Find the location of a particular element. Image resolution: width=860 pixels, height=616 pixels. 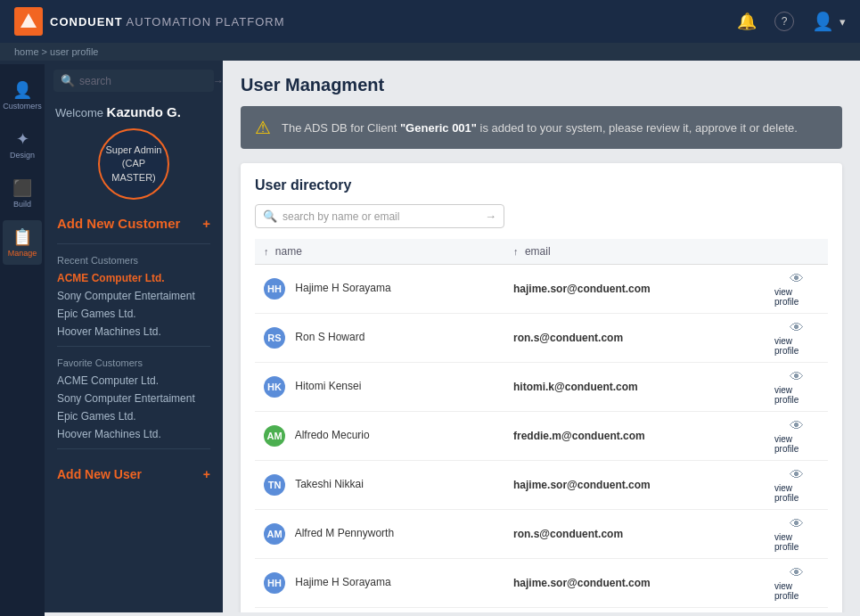

user-name-cell: AM Alfredo Mecurio is located at coordinates (380, 437).